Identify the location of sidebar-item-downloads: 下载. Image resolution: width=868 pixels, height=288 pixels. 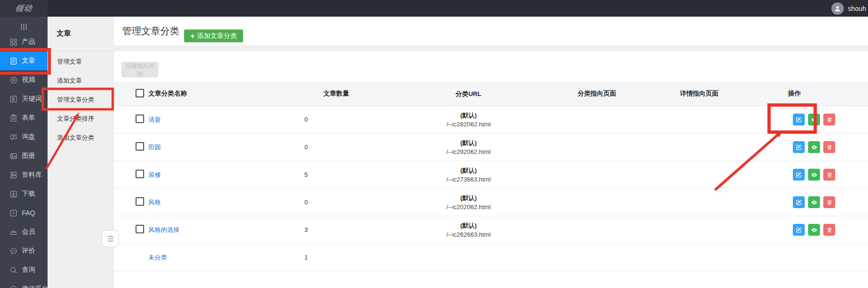
(24, 194).